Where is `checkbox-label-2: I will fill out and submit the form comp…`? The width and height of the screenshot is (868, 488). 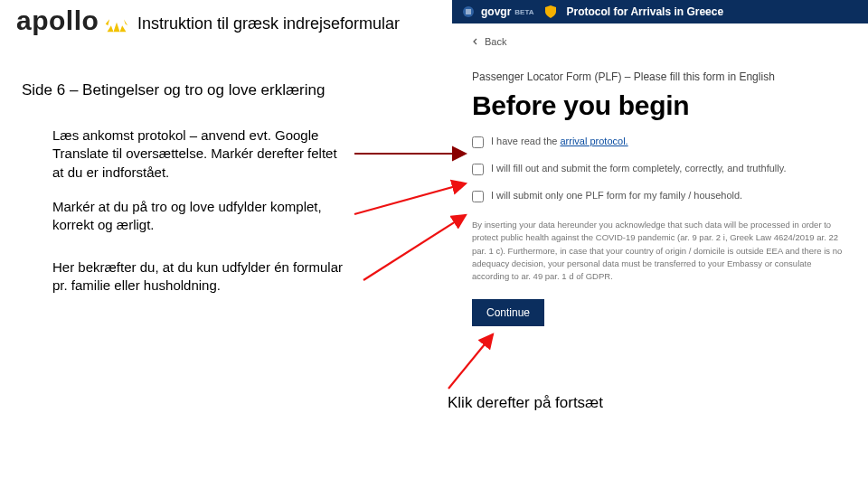 checkbox-label-2: I will fill out and submit the form comp… is located at coordinates (638, 168).